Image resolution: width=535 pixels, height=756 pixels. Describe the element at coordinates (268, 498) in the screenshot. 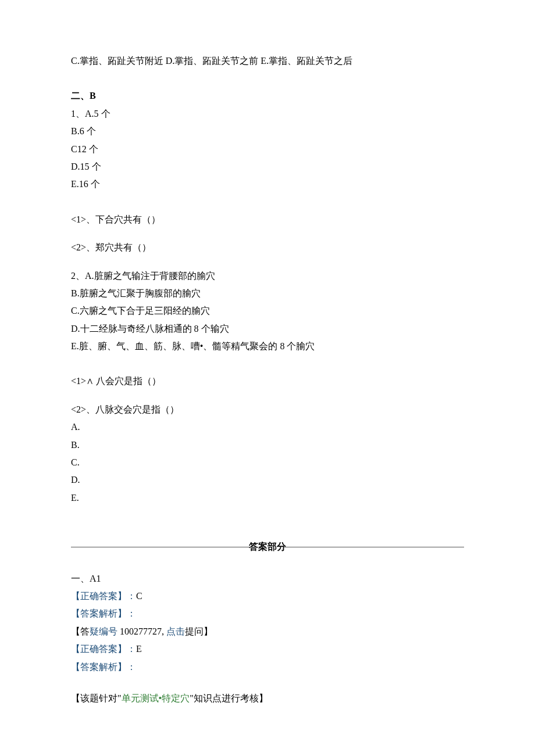

I see `q2-label-e: E.` at that location.